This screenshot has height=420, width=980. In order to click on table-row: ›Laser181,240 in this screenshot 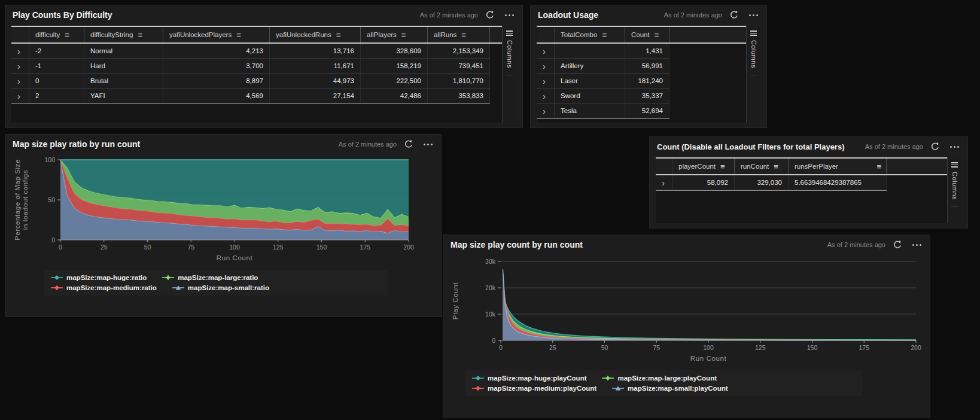, I will do `click(603, 81)`.